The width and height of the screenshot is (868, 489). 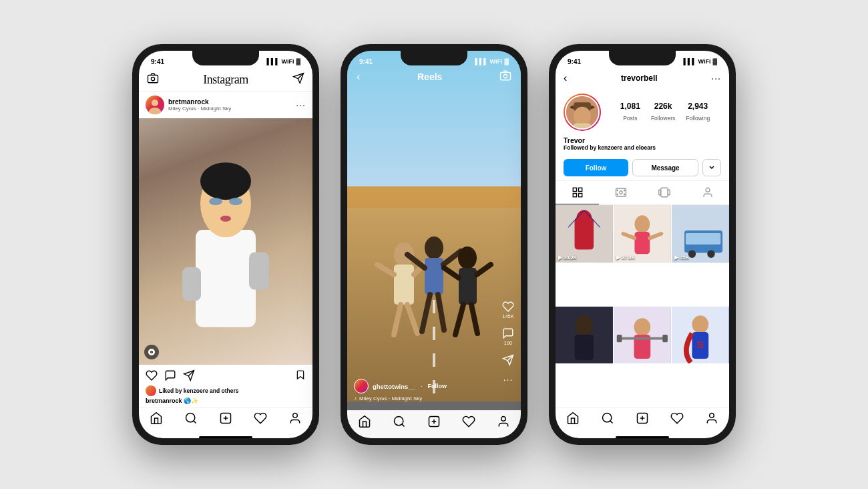 I want to click on status-time-1: 9:41, so click(x=158, y=61).